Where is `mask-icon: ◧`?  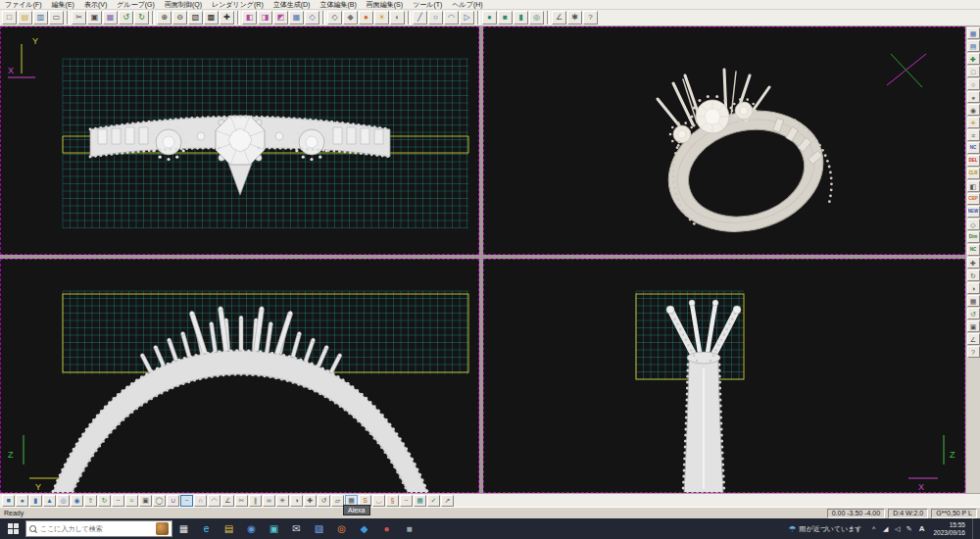
mask-icon: ◧ is located at coordinates (974, 186).